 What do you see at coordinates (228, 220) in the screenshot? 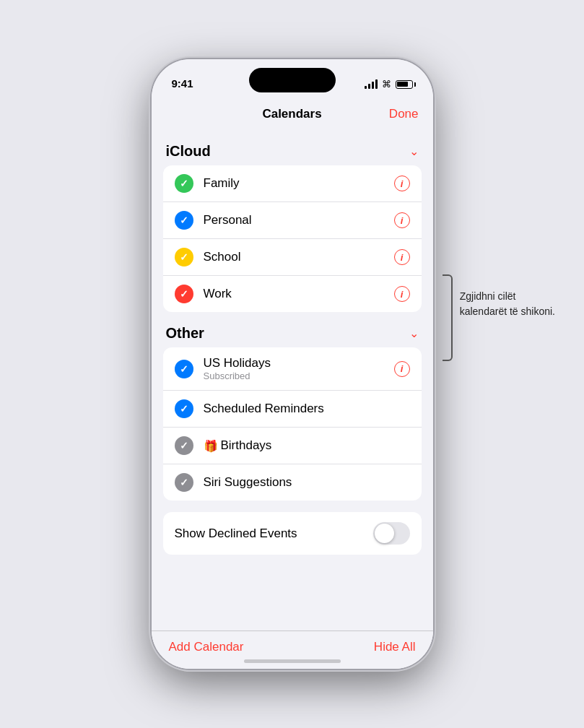
I see `personal-label: Personal` at bounding box center [228, 220].